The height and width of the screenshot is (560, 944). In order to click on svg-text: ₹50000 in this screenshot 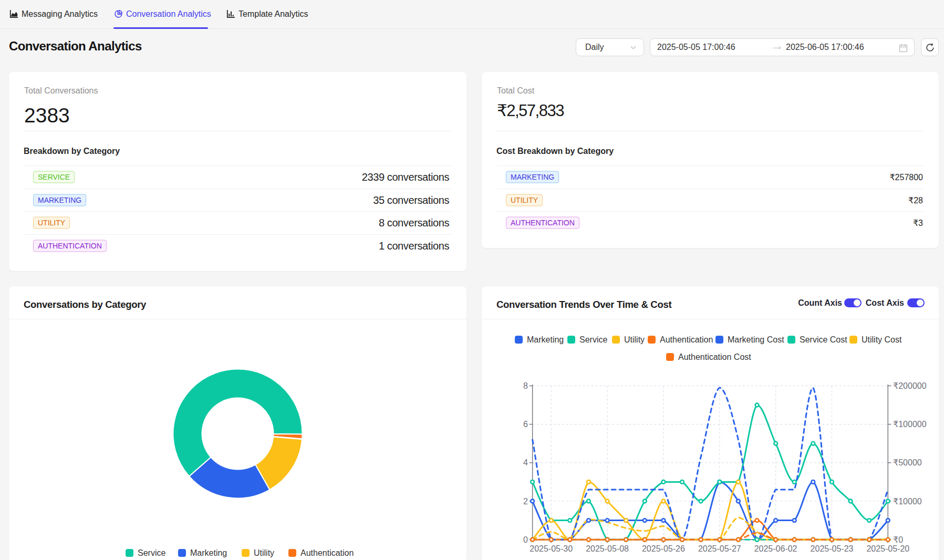, I will do `click(908, 462)`.